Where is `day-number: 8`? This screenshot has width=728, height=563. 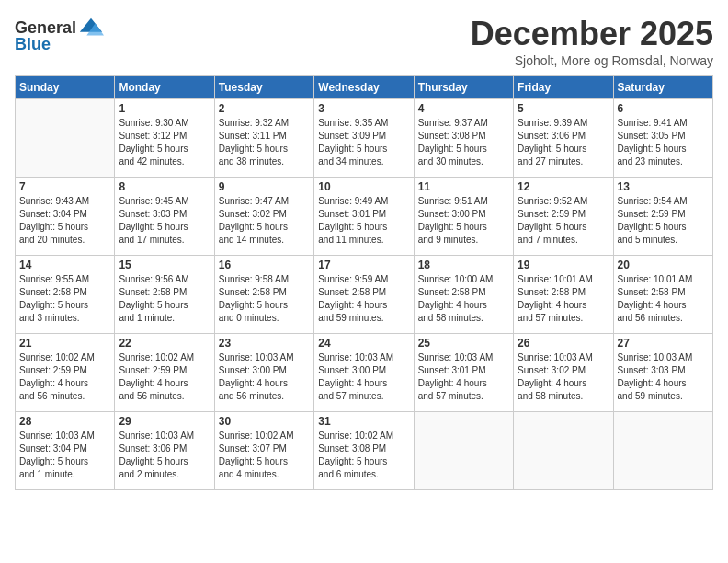 day-number: 8 is located at coordinates (164, 187).